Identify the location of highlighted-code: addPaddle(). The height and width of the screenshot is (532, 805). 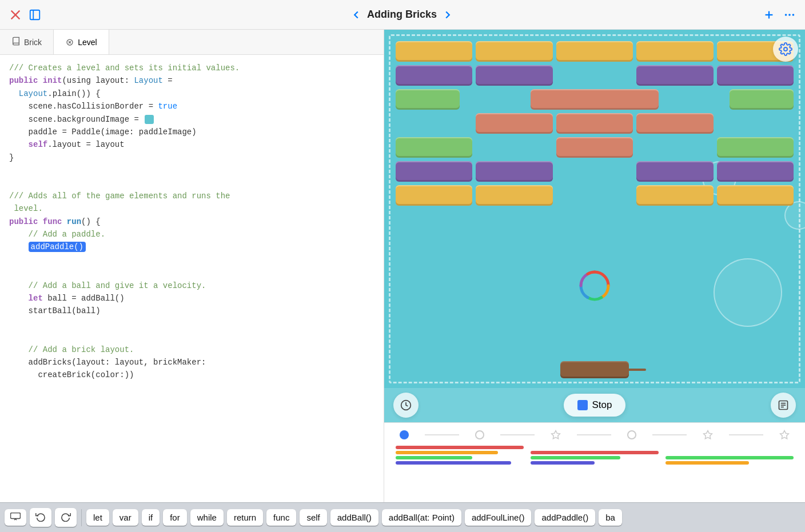
(57, 247).